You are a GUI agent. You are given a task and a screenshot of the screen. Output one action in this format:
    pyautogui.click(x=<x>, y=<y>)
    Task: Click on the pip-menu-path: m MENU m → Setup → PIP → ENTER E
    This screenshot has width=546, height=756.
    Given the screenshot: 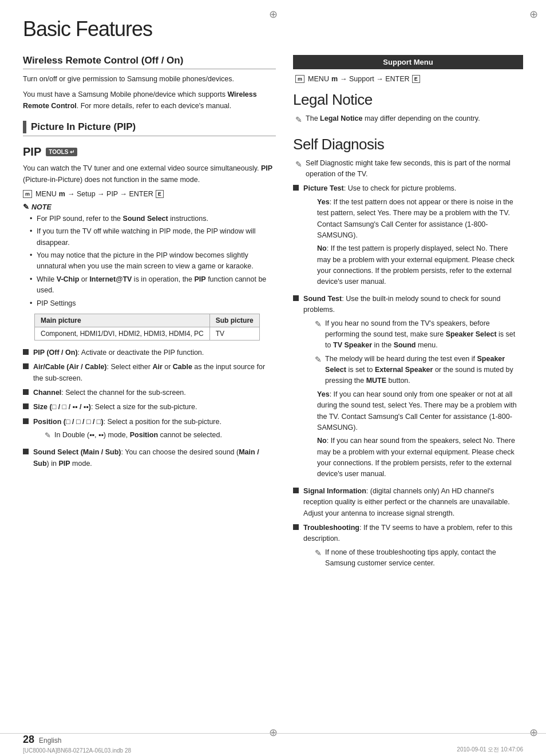 What is the action you would take?
    pyautogui.click(x=149, y=194)
    